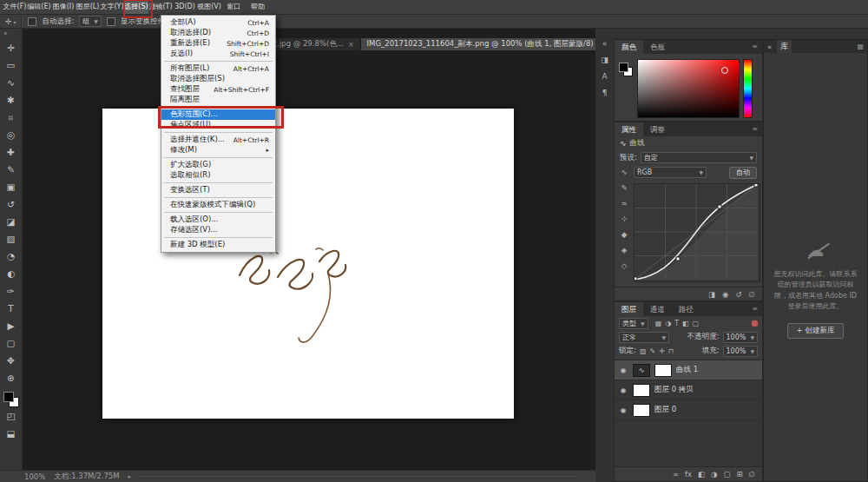 This screenshot has height=482, width=868. Describe the element at coordinates (701, 474) in the screenshot. I see `add-mask-icon: ◧` at that location.